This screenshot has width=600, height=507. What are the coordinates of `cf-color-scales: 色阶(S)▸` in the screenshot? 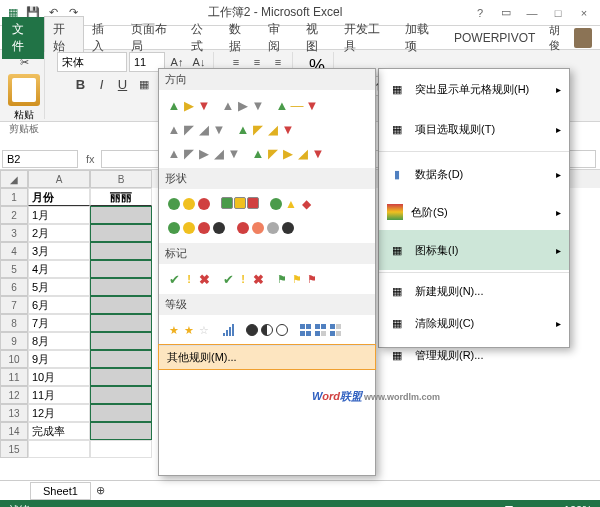 It's located at (474, 212).